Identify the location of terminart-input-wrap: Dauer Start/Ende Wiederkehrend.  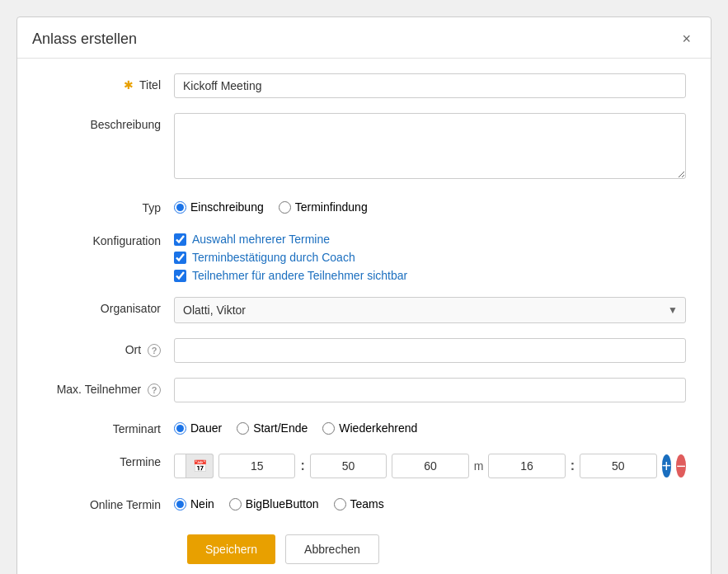
(430, 426).